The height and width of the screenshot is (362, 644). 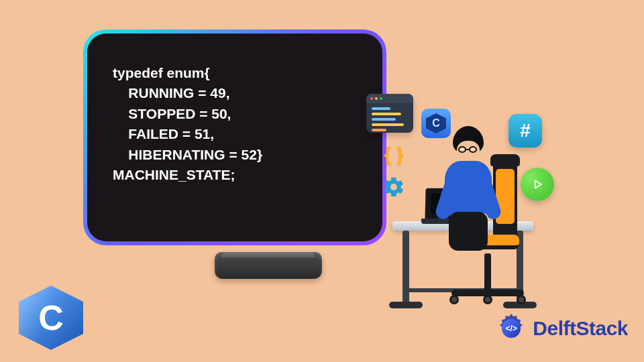 What do you see at coordinates (172, 114) in the screenshot?
I see `code-line-3: STOPPED = 50,` at bounding box center [172, 114].